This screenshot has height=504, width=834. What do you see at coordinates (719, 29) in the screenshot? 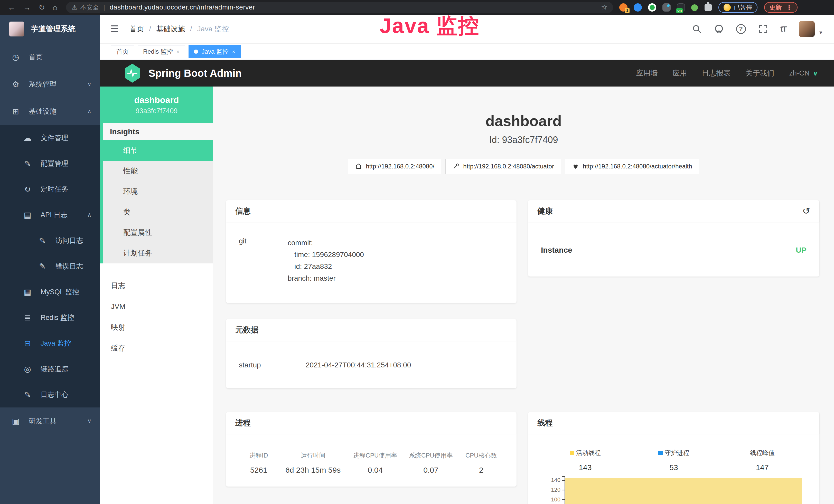
I see `github-icon` at bounding box center [719, 29].